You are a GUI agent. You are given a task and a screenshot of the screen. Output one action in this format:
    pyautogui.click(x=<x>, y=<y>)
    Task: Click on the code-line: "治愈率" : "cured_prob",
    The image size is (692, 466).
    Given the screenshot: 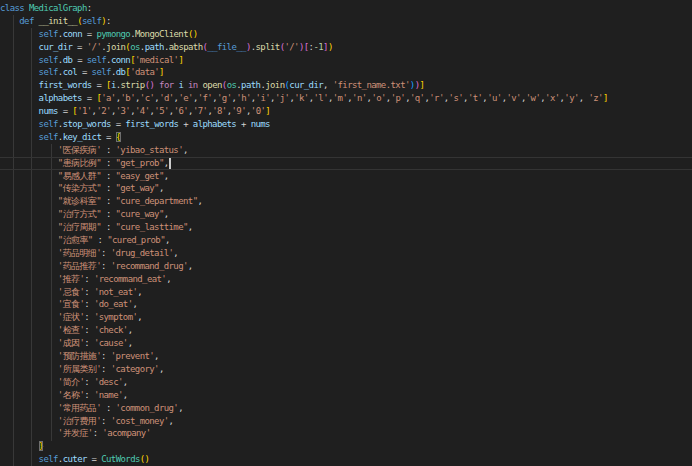 What is the action you would take?
    pyautogui.click(x=346, y=240)
    